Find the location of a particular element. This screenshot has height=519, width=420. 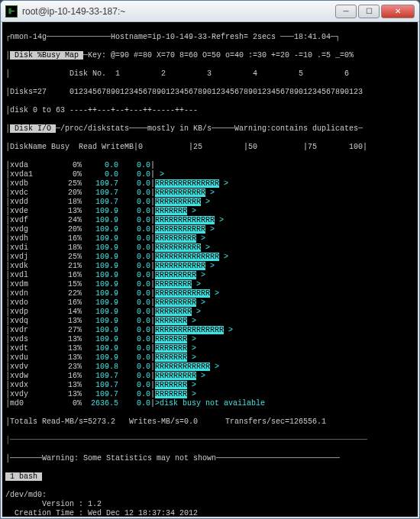

mdstat-line: Creation Time : Wed Dec 12 18:37:34 2012 is located at coordinates (210, 514).